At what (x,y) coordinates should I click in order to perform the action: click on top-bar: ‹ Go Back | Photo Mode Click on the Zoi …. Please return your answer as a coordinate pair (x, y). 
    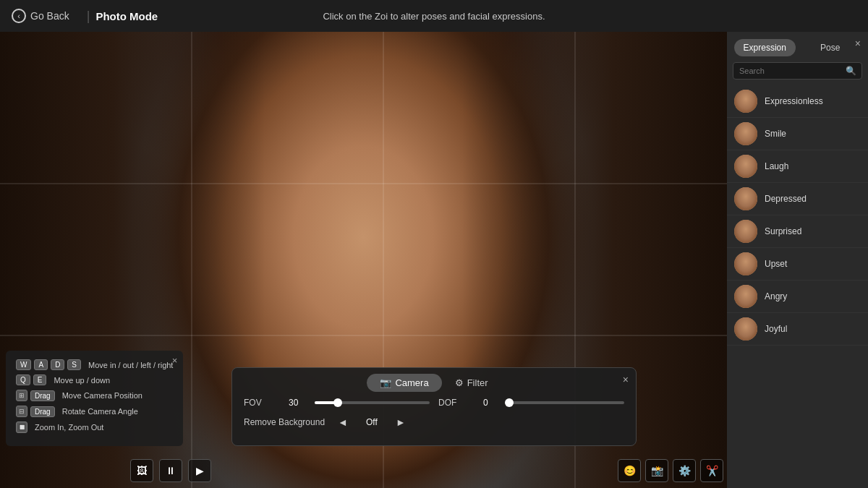
    Looking at the image, I should click on (434, 16).